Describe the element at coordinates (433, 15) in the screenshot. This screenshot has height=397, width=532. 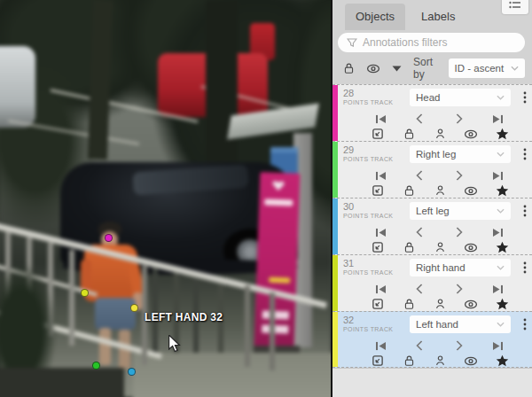
I see `sidebar-tabs: Objects Labels` at that location.